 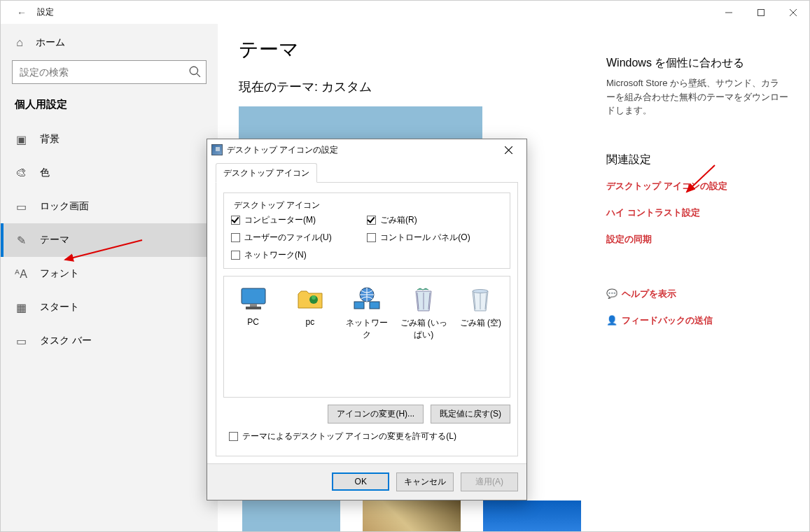 What do you see at coordinates (60, 307) in the screenshot?
I see `sidebar-item-label: スタート` at bounding box center [60, 307].